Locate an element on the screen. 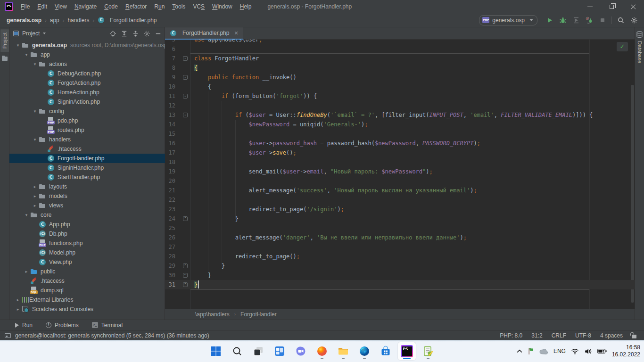  tree-item-forgotaction-php: CForgotAction.php is located at coordinates (87, 83).